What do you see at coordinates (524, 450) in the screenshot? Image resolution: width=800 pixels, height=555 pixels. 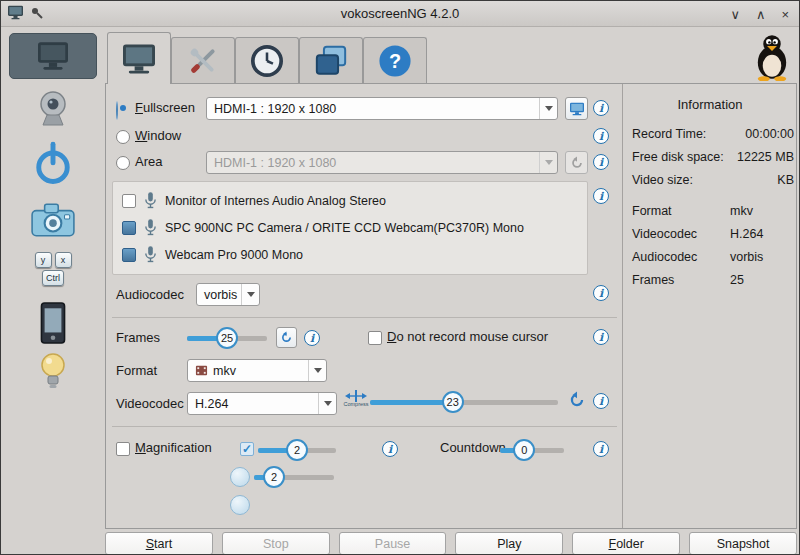 I see `countdown-knob: 0` at bounding box center [524, 450].